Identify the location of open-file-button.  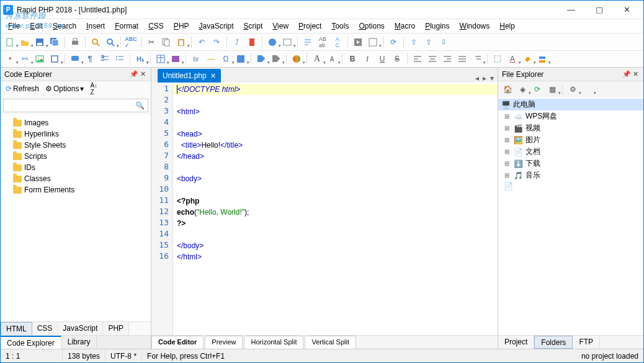
(25, 42).